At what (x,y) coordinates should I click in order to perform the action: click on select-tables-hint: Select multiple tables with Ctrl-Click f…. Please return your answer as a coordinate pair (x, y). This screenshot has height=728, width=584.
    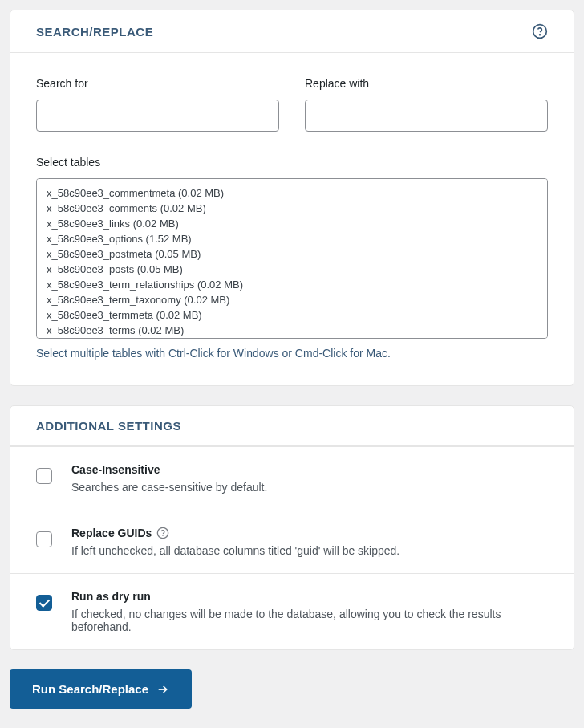
    Looking at the image, I should click on (292, 353).